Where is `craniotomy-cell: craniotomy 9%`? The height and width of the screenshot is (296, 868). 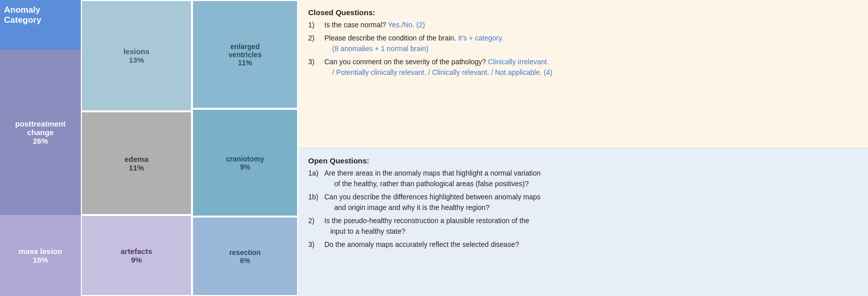
craniotomy-cell: craniotomy 9% is located at coordinates (245, 163).